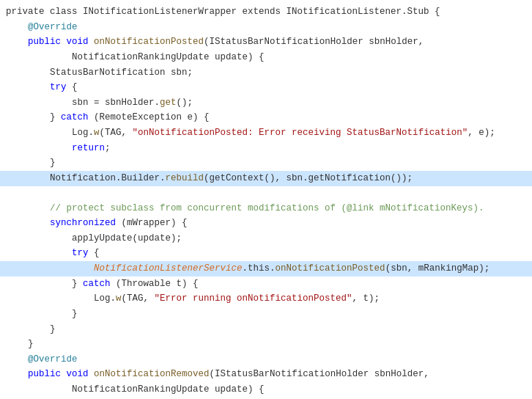 This screenshot has height=399, width=532. Describe the element at coordinates (169, 268) in the screenshot. I see `code-token: NotificationListenerService` at that location.